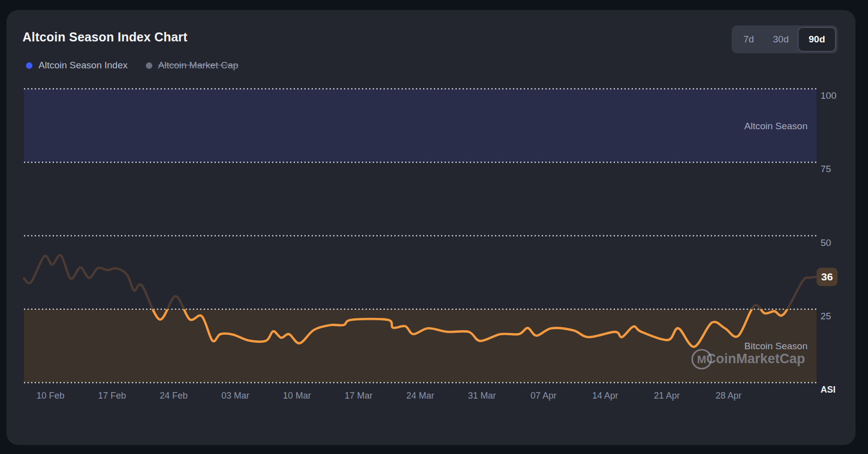 This screenshot has width=868, height=454. I want to click on y-tick-label: 100, so click(829, 96).